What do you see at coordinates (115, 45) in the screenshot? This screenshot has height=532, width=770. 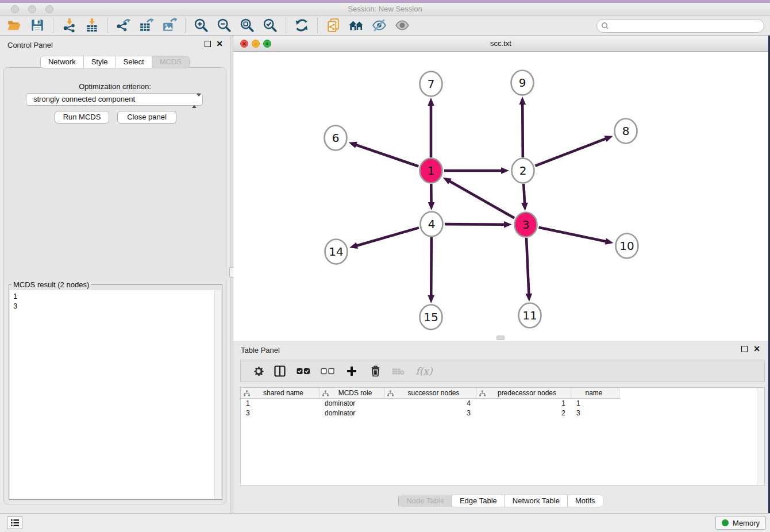 I see `control-panel-header: Control Panel ✕` at bounding box center [115, 45].